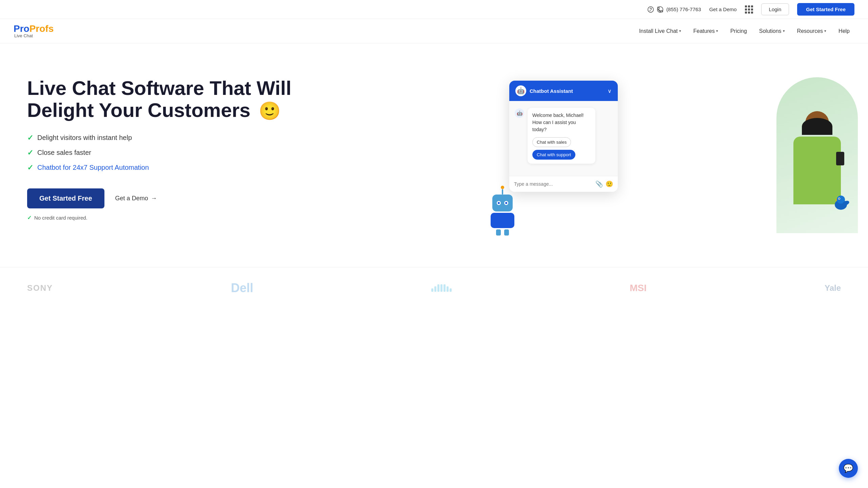 Image resolution: width=868 pixels, height=488 pixels. Describe the element at coordinates (255, 153) in the screenshot. I see `feature-item-2: ✓ Close sales faster` at that location.